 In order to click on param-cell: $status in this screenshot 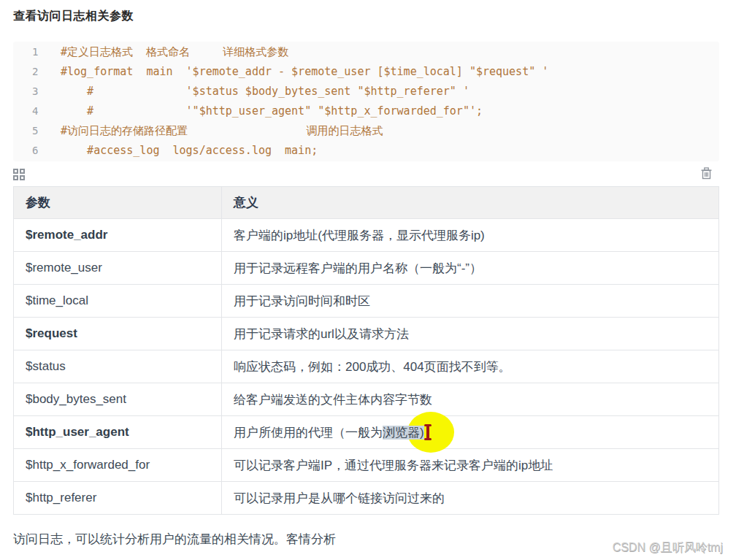, I will do `click(118, 367)`.